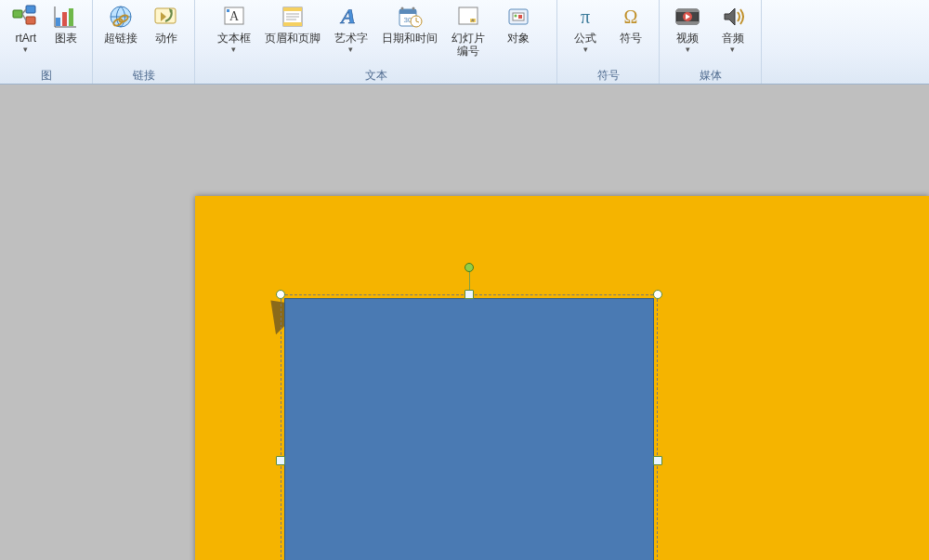  Describe the element at coordinates (410, 38) in the screenshot. I see `date-time-label: 日期和时间` at that location.